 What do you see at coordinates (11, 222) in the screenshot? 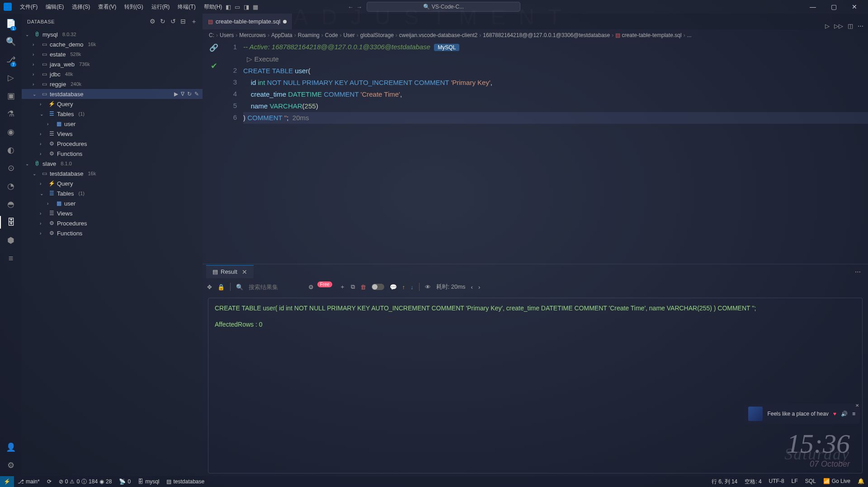
I see `database-activity-icon: 🗄` at bounding box center [11, 222].